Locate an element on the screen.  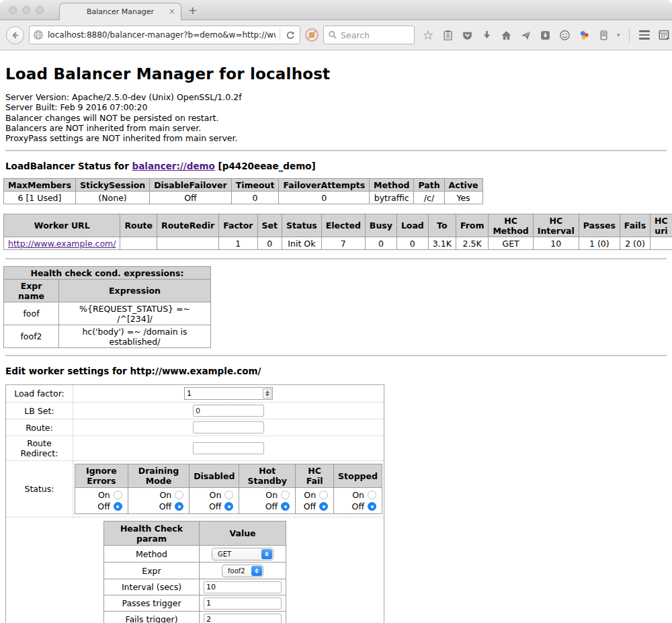
table-cell: 7 is located at coordinates (343, 243).